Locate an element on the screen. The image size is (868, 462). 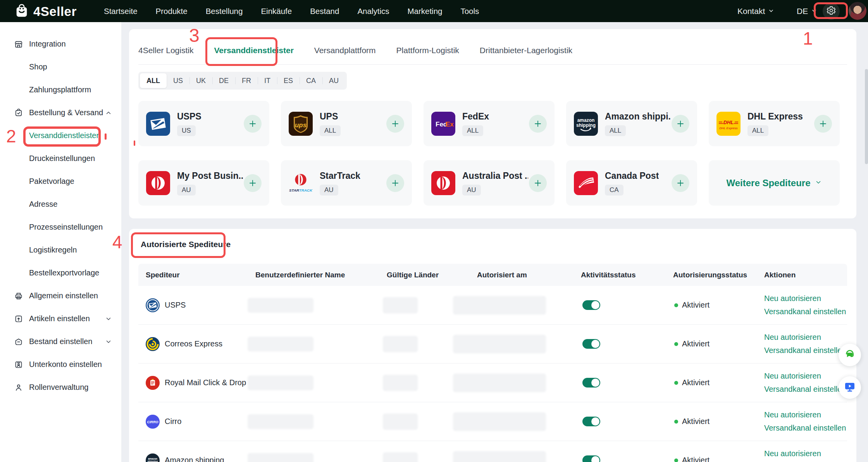
video-tutorial-button is located at coordinates (850, 388).